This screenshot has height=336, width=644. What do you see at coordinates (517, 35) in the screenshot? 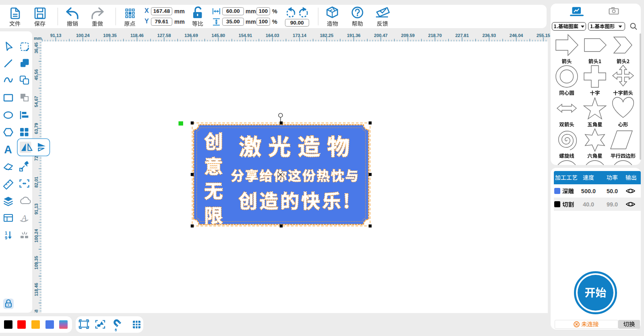
I see `svg-text: 246.04` at bounding box center [517, 35].